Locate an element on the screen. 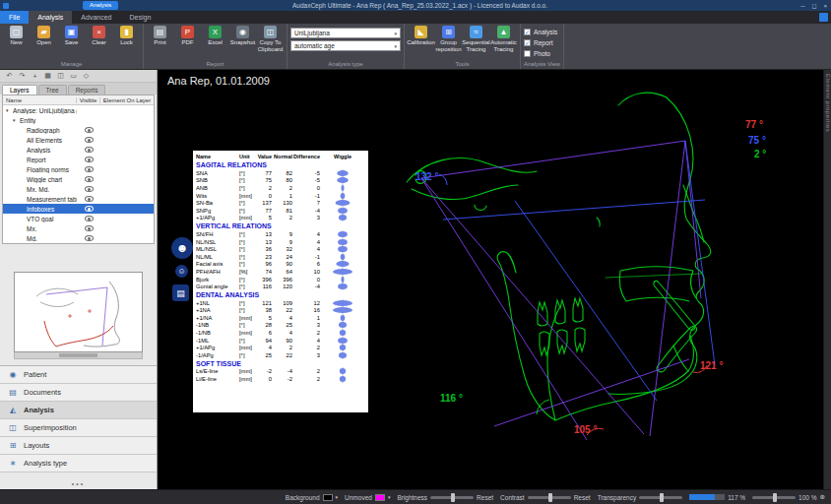 The width and height of the screenshot is (831, 504). unmoved-color-swatch is located at coordinates (380, 498).